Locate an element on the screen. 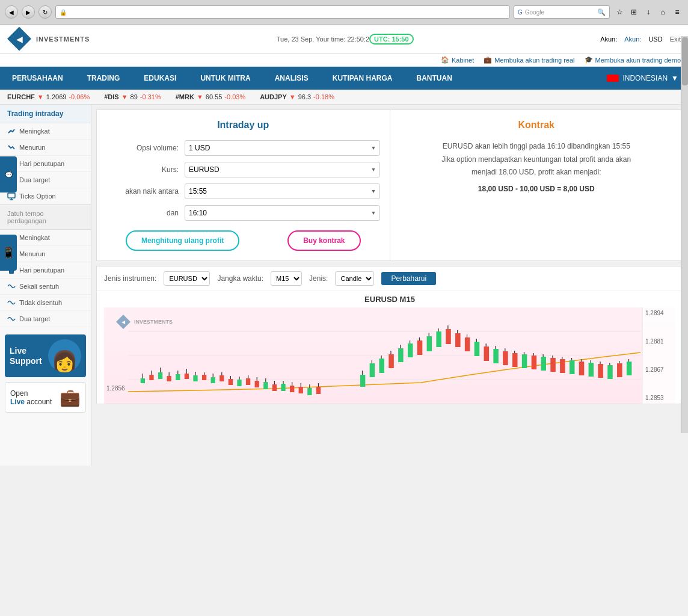  nav-perusahaan: PERUSAHAAN is located at coordinates (37, 78).